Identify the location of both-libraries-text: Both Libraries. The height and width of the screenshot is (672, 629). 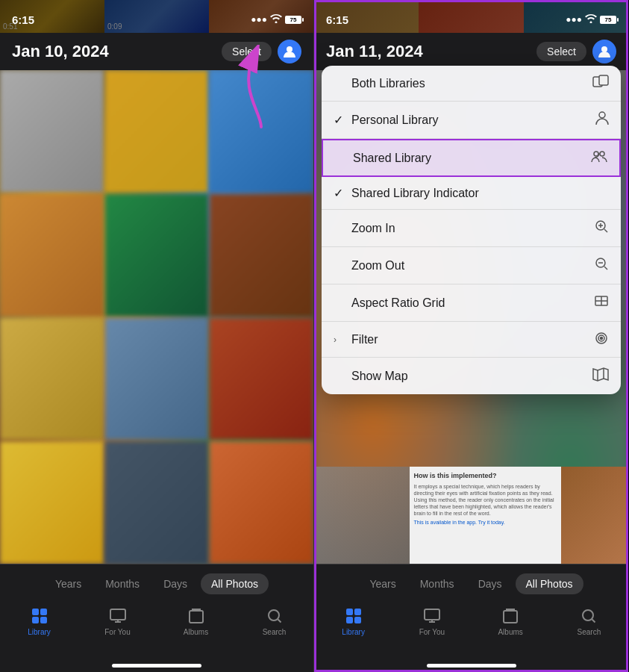
(388, 84).